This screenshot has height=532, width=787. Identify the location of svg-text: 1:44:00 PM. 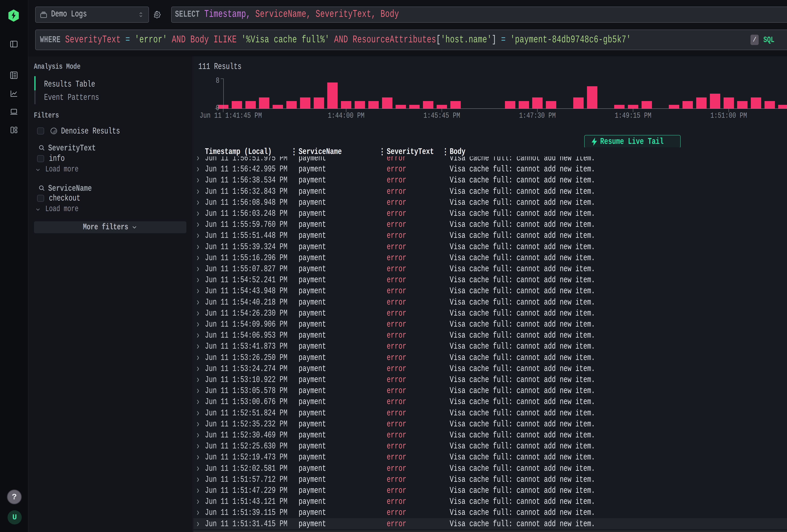
(346, 116).